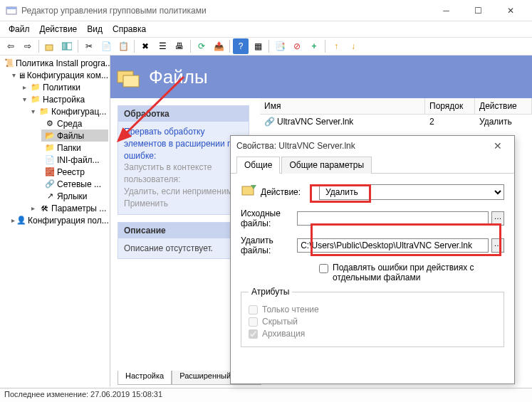 The width and height of the screenshot is (532, 402). What do you see at coordinates (254, 310) in the screenshot?
I see `attr-readonly-checkbox` at bounding box center [254, 310].